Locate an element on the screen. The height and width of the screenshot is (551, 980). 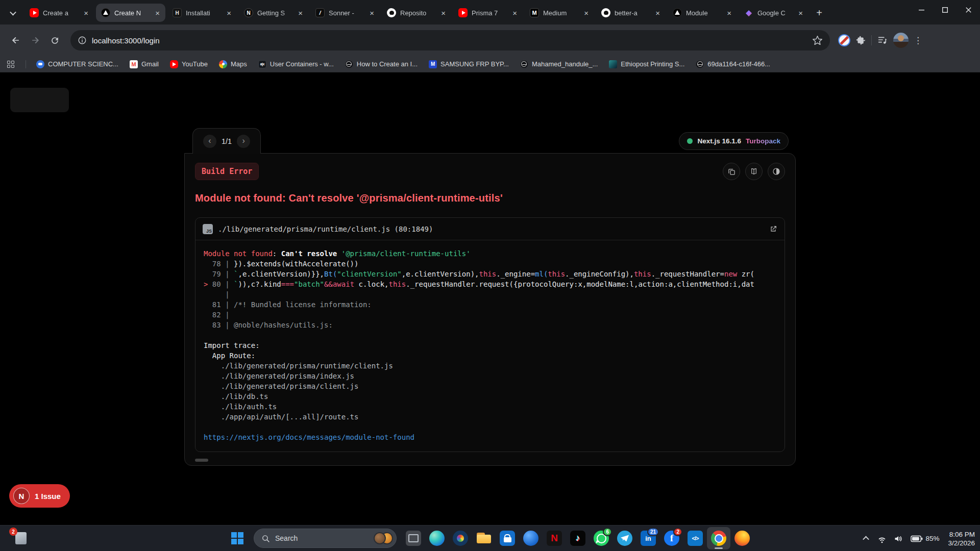
docs-button is located at coordinates (754, 171).